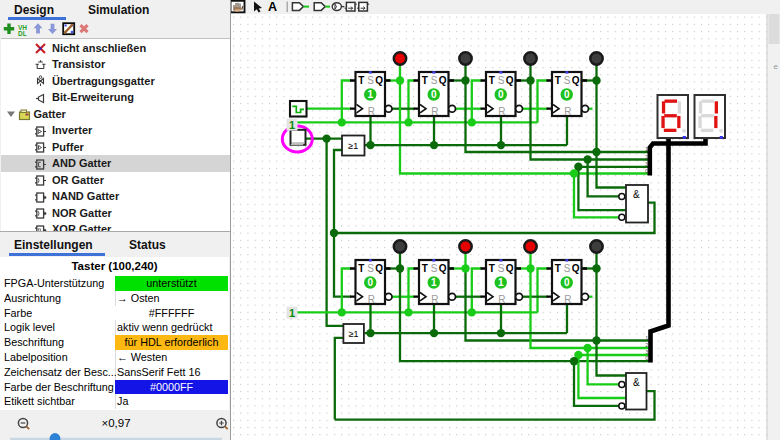  I want to click on svg-text: A, so click(272, 7).